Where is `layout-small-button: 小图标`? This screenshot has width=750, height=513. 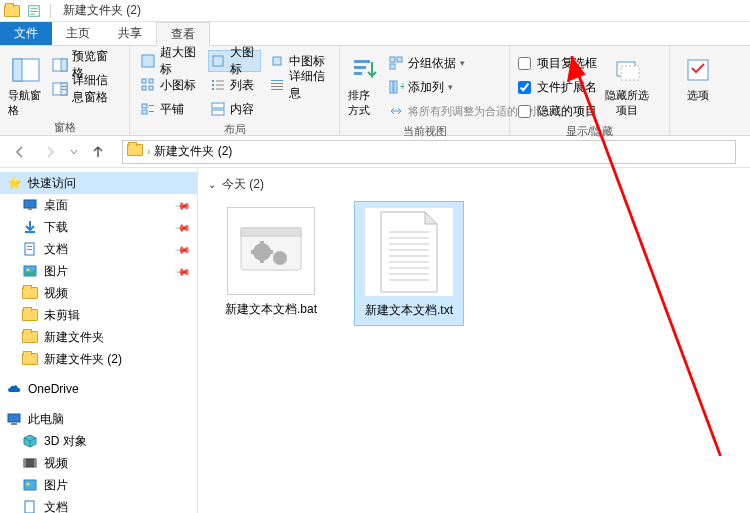 layout-small-button: 小图标 is located at coordinates (170, 85).